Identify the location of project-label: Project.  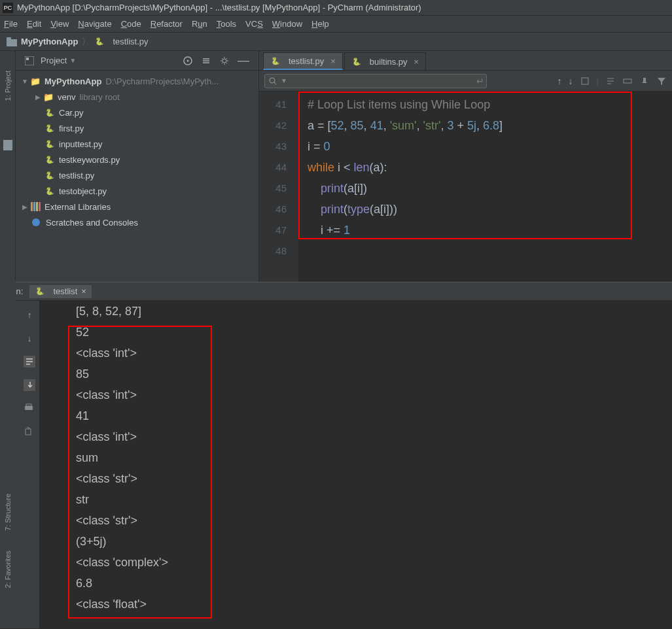
(54, 60).